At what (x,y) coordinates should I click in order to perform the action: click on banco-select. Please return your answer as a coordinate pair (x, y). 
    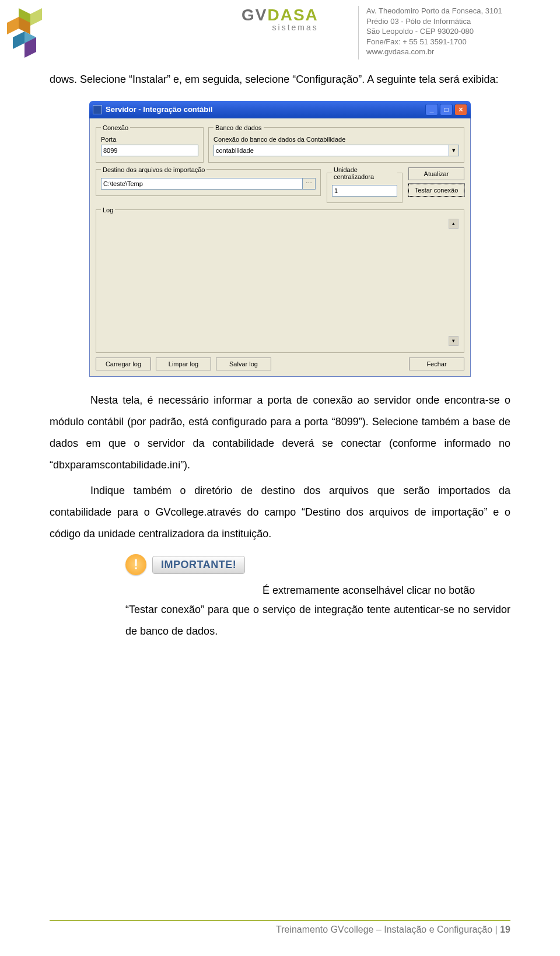
    Looking at the image, I should click on (331, 150).